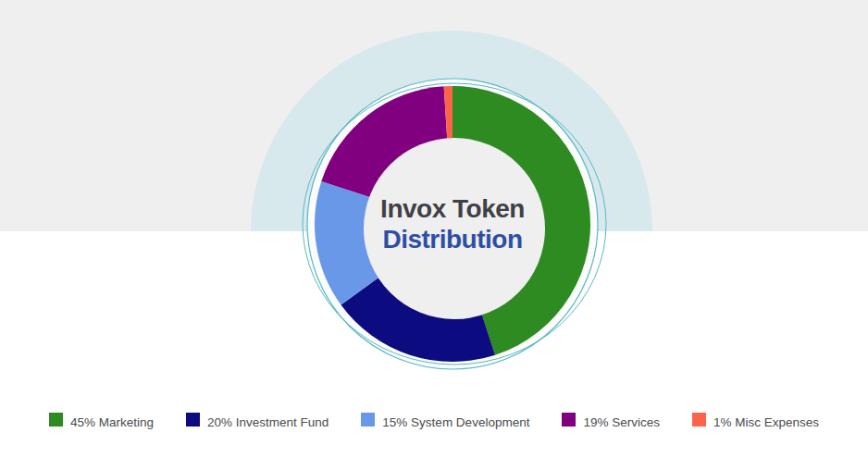 The width and height of the screenshot is (868, 470). I want to click on legend-label: 1% Misc Expenses, so click(766, 422).